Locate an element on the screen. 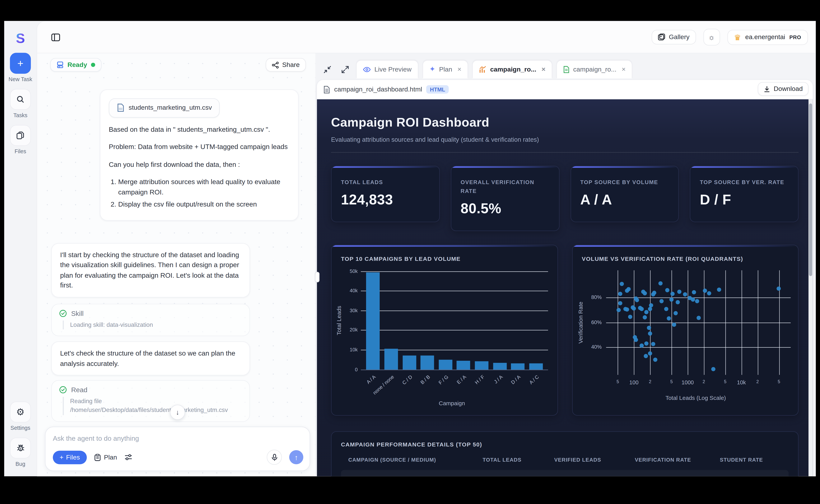  message-text: I'll start by checking the structure of … is located at coordinates (151, 270).